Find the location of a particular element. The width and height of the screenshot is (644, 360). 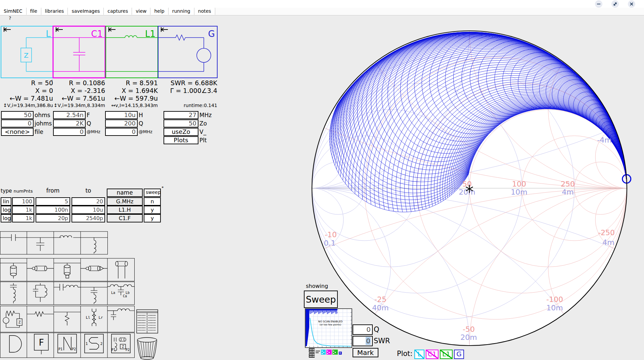

palette-coupled-inductors-ca: LaLbCa is located at coordinates (121, 291).